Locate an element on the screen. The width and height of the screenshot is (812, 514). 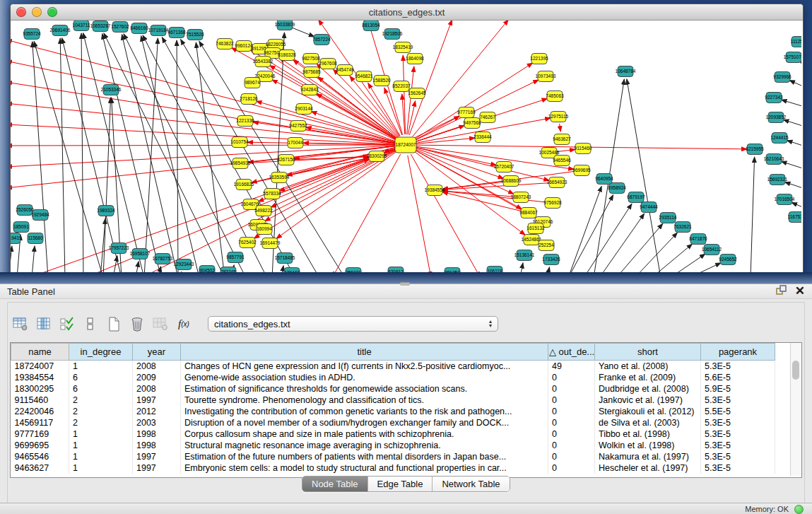
graph-node: 1929484 is located at coordinates (40, 215).